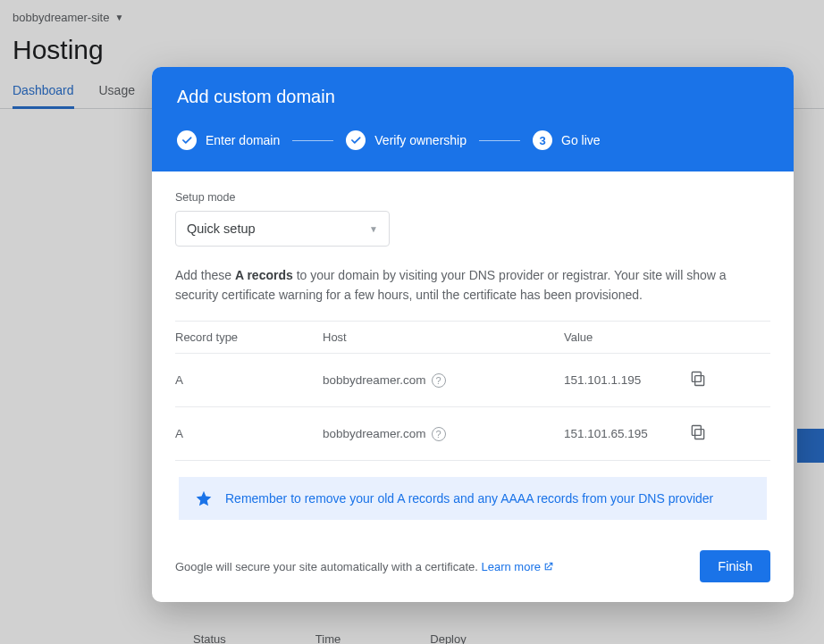 Image resolution: width=824 pixels, height=644 pixels. Describe the element at coordinates (473, 381) in the screenshot. I see `table-row: A bobbydreamer.com ? 151.101.1.195` at that location.